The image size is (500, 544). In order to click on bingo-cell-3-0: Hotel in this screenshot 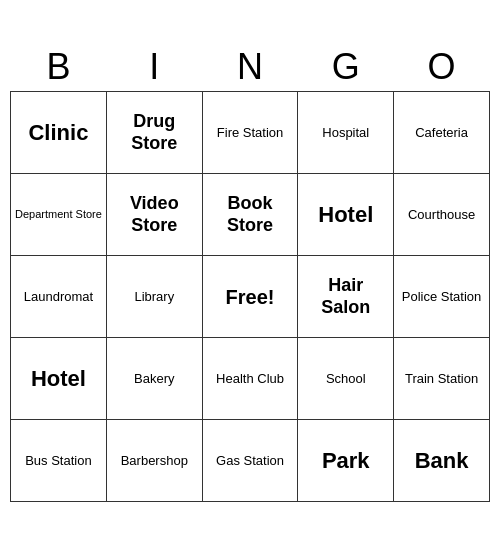, I will do `click(59, 379)`.